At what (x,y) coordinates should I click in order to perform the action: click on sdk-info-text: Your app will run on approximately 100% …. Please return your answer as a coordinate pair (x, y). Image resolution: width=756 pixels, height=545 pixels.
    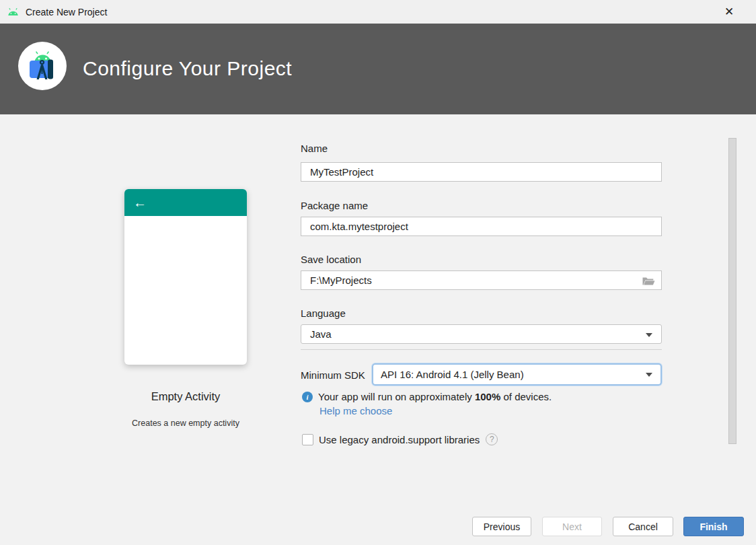
    Looking at the image, I should click on (434, 397).